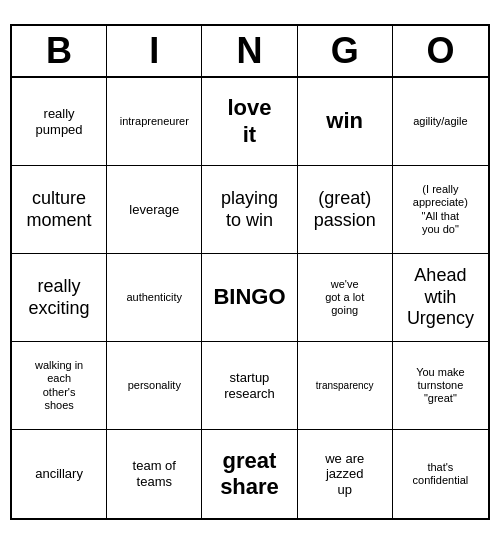 Image resolution: width=500 pixels, height=544 pixels. I want to click on bingo-cell-7: playing to win, so click(250, 210).